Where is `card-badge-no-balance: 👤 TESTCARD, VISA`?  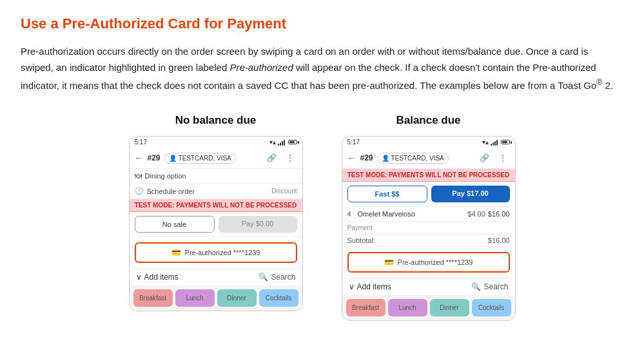 card-badge-no-balance: 👤 TESTCARD, VISA is located at coordinates (200, 159).